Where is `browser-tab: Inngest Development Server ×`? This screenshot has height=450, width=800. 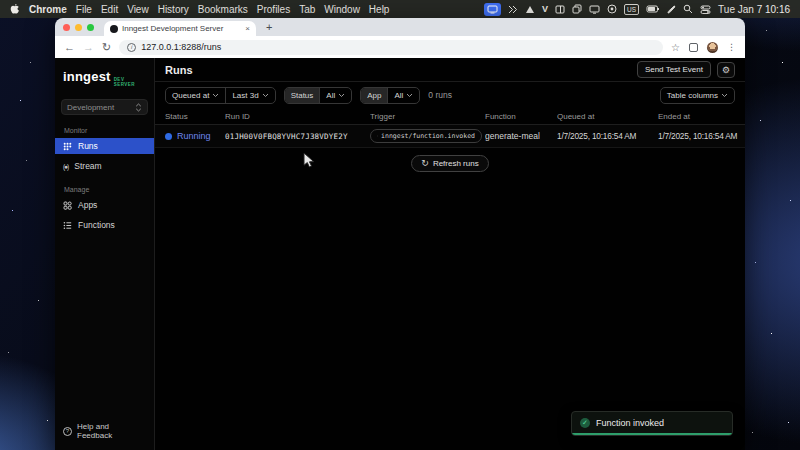 browser-tab: Inngest Development Server × is located at coordinates (180, 28).